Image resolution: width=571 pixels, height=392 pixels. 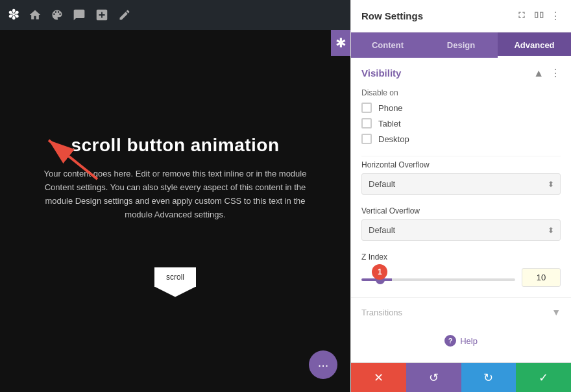 I want to click on panel-footer: ✕ ↺ ↻ ✓, so click(x=461, y=377).